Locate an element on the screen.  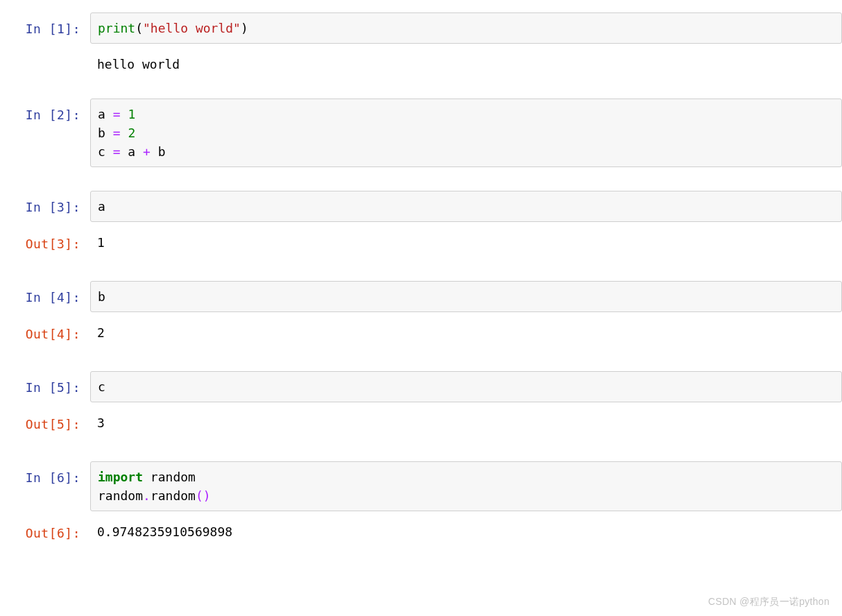
cell-content: c is located at coordinates (466, 387).